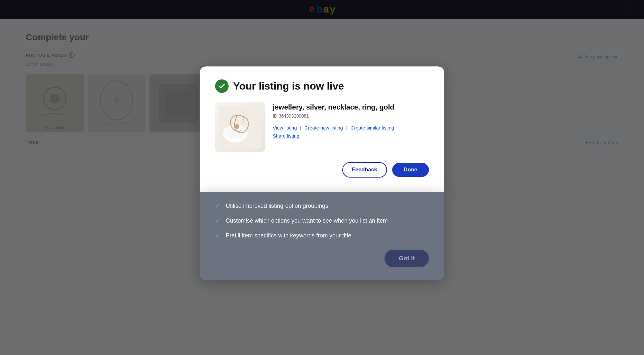  I want to click on listing-name: jewellery, silver, necklace, ring, gold, so click(351, 107).